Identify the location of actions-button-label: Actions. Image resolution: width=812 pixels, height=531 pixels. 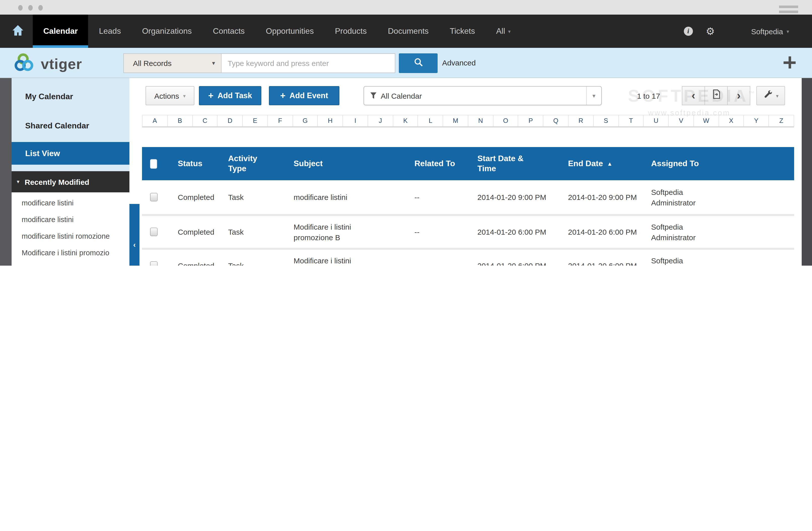
(166, 96).